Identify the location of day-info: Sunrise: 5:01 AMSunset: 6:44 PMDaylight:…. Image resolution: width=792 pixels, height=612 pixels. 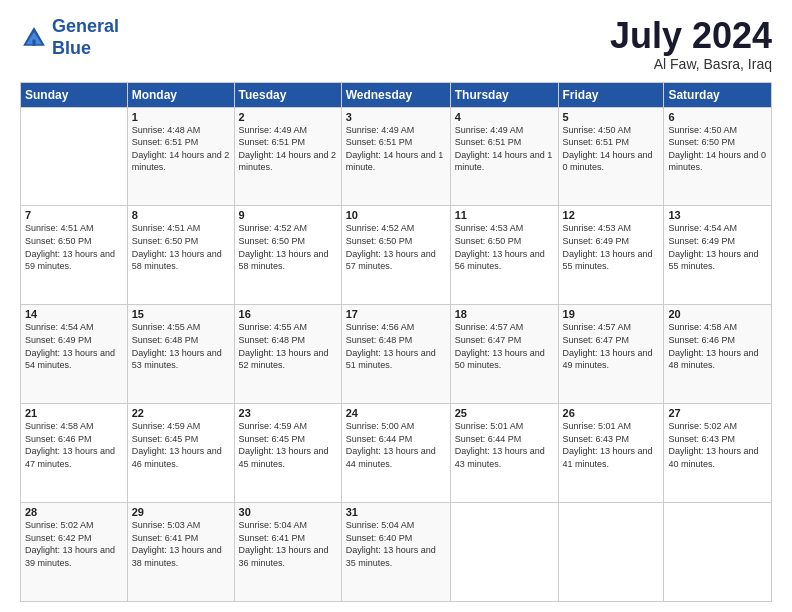
(504, 445).